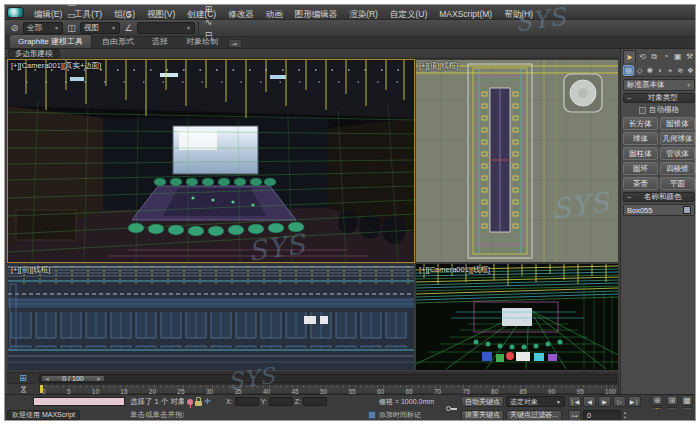 The height and width of the screenshot is (426, 700). I want to click on isolate-selection-pin-icon, so click(190, 402).